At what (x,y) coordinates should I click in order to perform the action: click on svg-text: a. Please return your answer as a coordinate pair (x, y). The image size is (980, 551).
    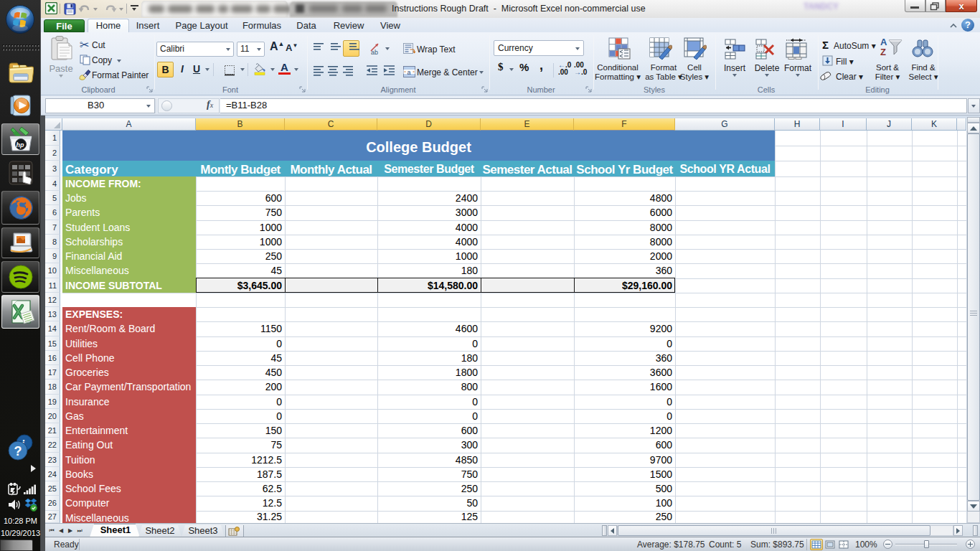
    Looking at the image, I should click on (409, 72).